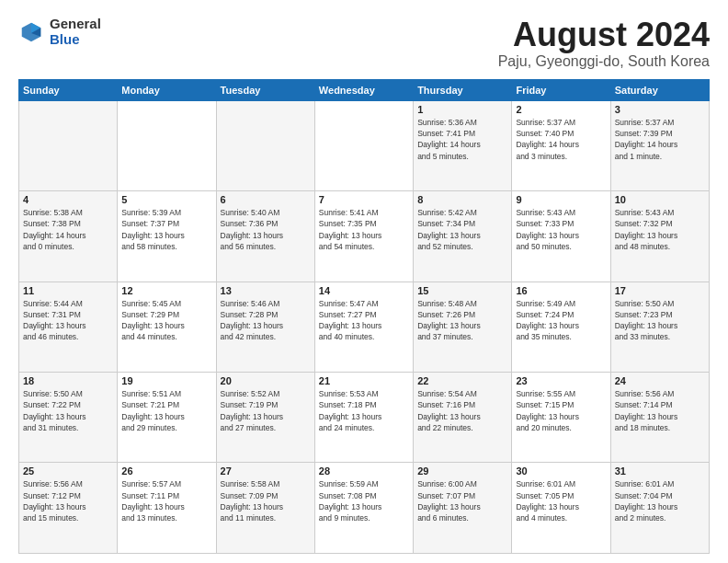 This screenshot has height=563, width=728. What do you see at coordinates (364, 230) in the screenshot?
I see `day-info: Sunrise: 5:41 AMSunset: 7:35 PMDaylight:…` at bounding box center [364, 230].